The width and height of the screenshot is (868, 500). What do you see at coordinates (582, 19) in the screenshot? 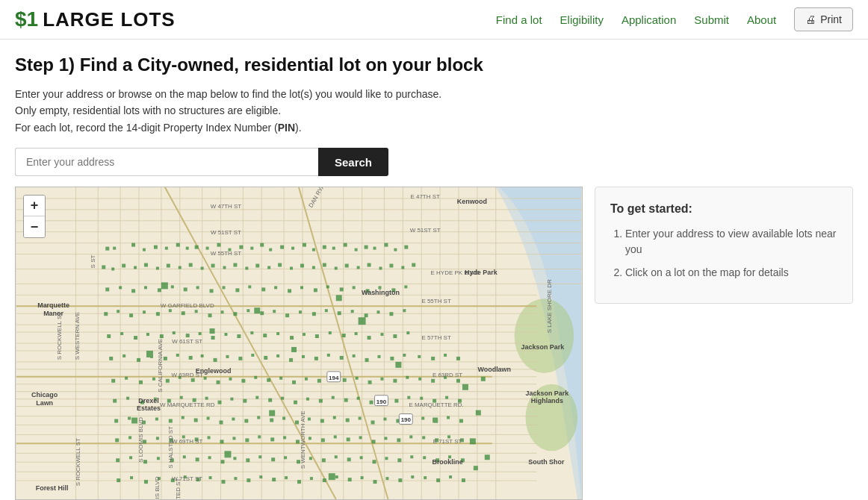
I see `nav-eligibility: Eligibility` at bounding box center [582, 19].